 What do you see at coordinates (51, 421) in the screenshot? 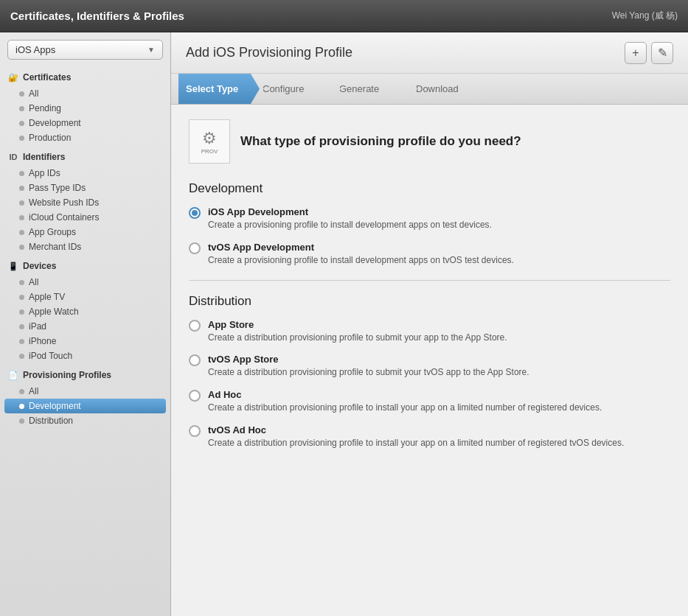
I see `prov-distribution-label: Distribution` at bounding box center [51, 421].